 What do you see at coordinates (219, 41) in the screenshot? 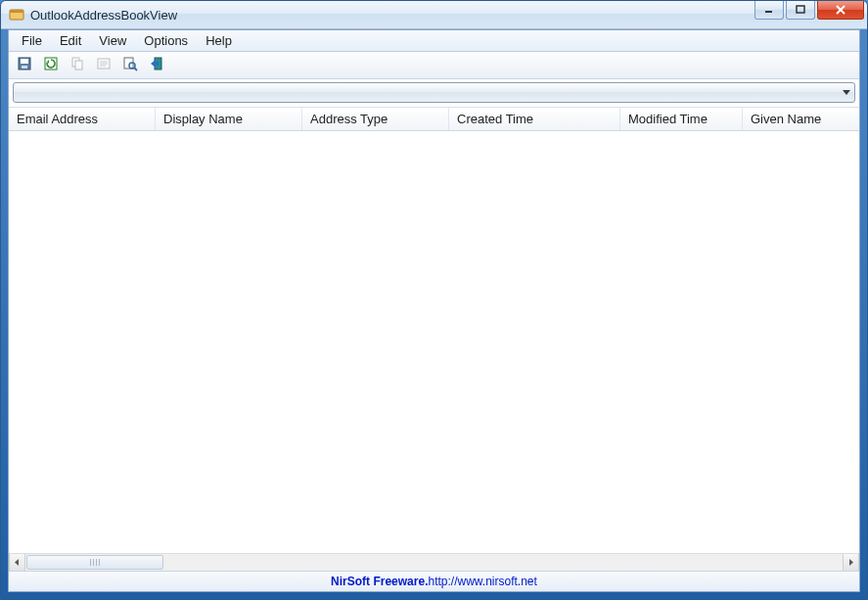
I see `menu-help: Help` at bounding box center [219, 41].